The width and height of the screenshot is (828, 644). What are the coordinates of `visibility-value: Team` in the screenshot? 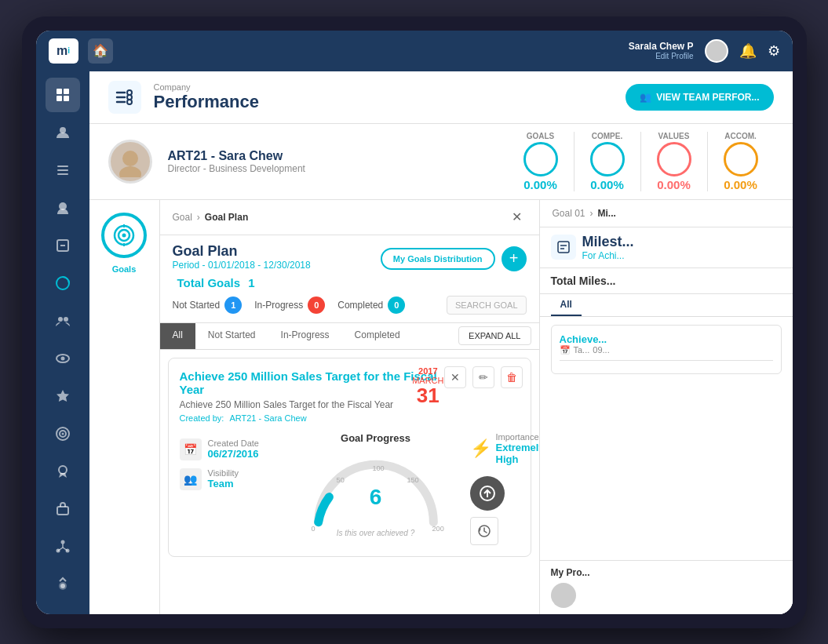 It's located at (224, 483).